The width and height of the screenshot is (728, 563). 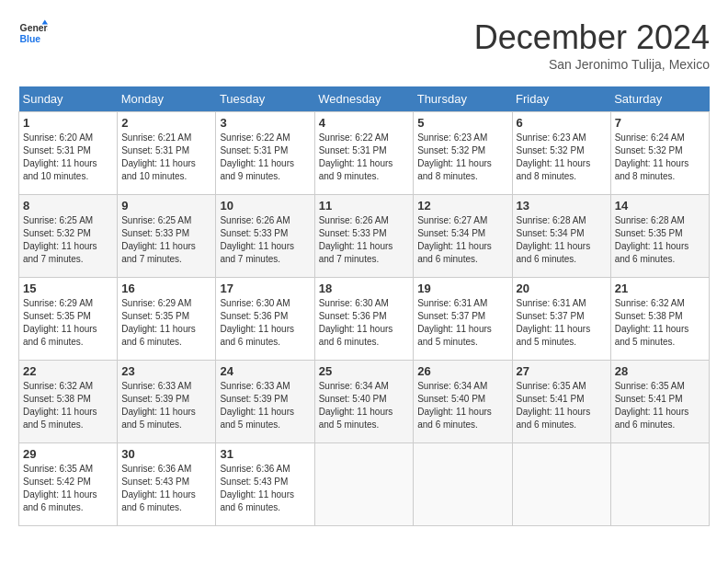 What do you see at coordinates (463, 402) in the screenshot?
I see `calendar-day-cell: 26 Sunrise: 6:34 AM Sunset: 5:40 PM Dayl…` at bounding box center [463, 402].